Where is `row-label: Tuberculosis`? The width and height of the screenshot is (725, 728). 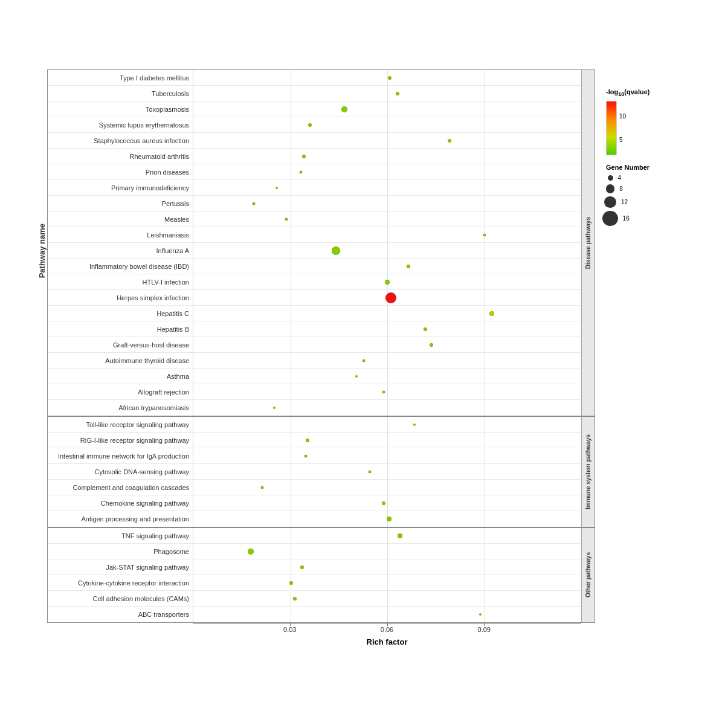 row-label: Tuberculosis is located at coordinates (120, 94).